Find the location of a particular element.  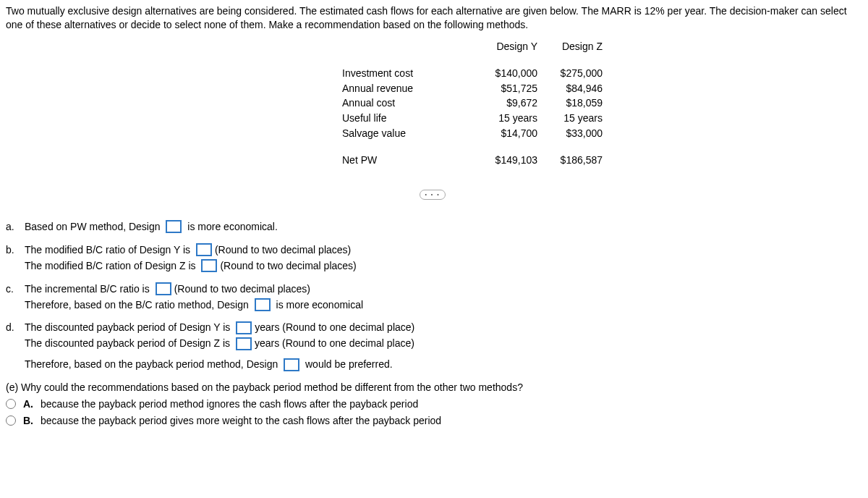

answer-b-bc-y is located at coordinates (204, 250).